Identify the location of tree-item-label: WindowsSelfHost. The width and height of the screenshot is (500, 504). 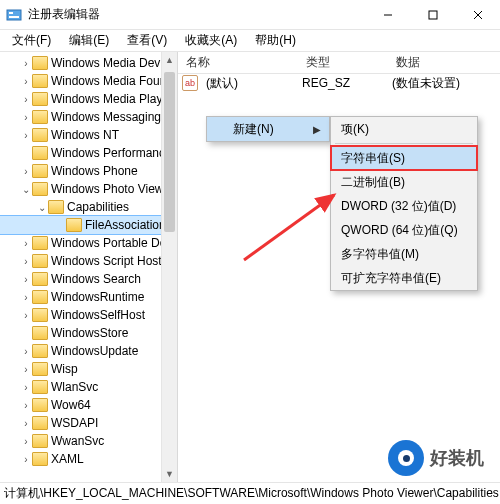
(98, 315).